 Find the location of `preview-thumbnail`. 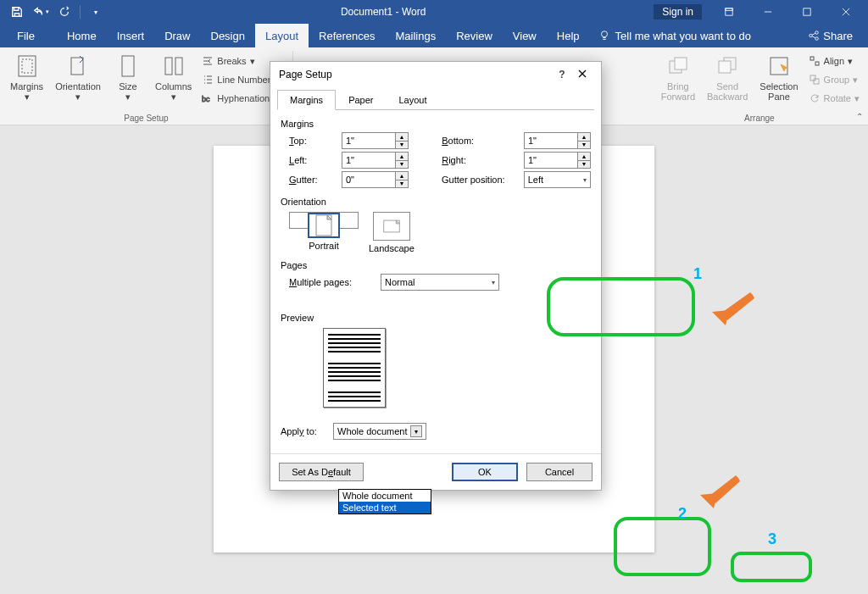

preview-thumbnail is located at coordinates (354, 368).